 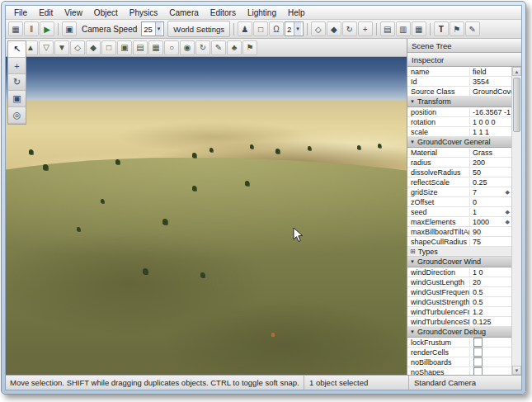 What do you see at coordinates (439, 242) in the screenshot?
I see `property-label: shapeCullRadius` at bounding box center [439, 242].